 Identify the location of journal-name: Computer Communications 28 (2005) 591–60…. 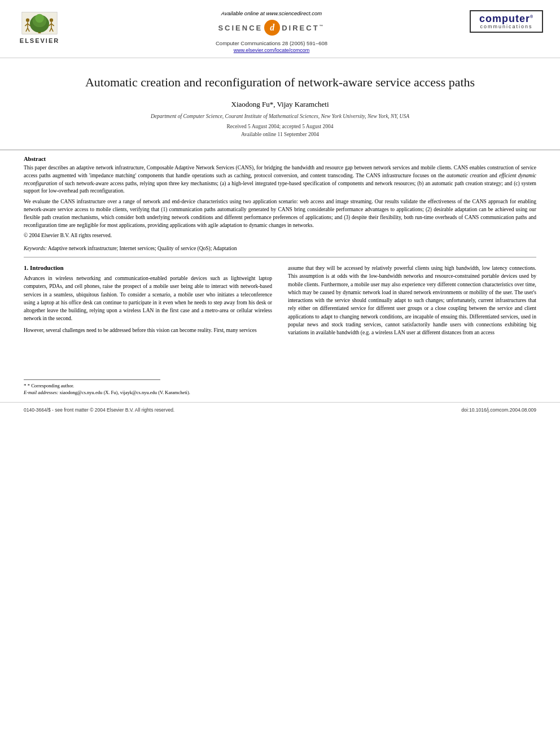
(272, 43).